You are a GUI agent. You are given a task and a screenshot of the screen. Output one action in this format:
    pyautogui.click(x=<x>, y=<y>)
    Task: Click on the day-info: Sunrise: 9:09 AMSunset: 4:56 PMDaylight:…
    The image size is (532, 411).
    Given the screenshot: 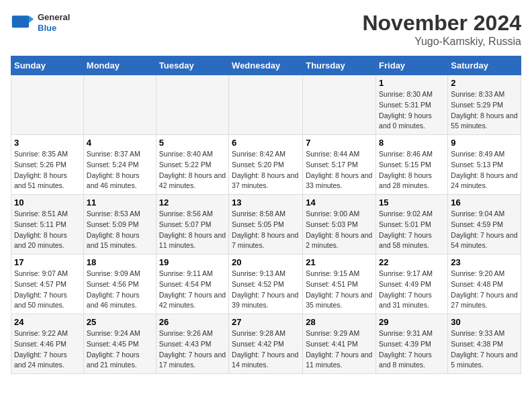 What is the action you would take?
    pyautogui.click(x=120, y=290)
    